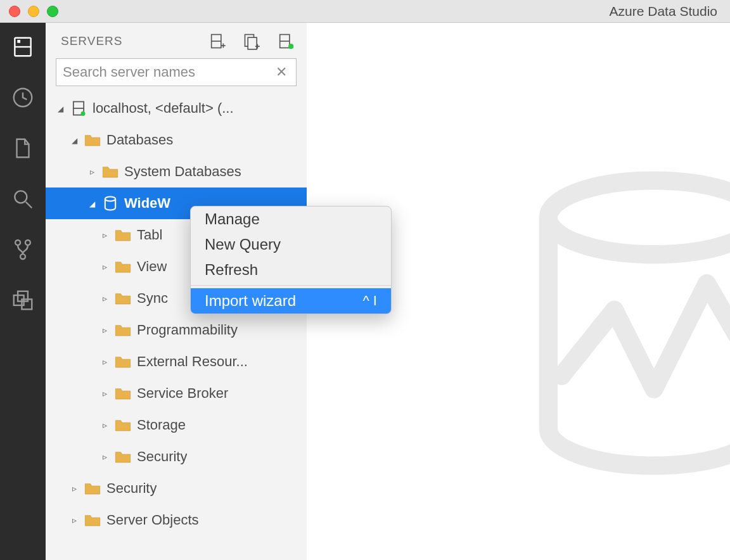  Describe the element at coordinates (139, 140) in the screenshot. I see `tree-label: Databases` at that location.